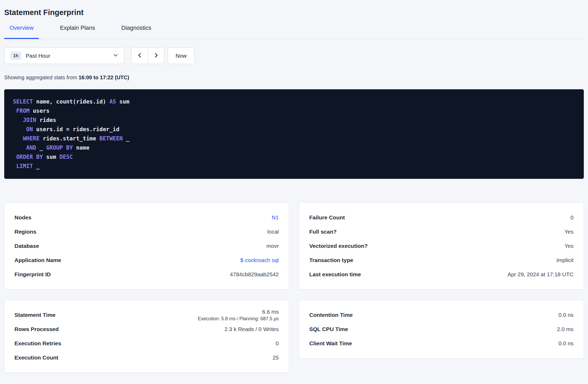 The height and width of the screenshot is (384, 588). What do you see at coordinates (156, 56) in the screenshot?
I see `next-interval-button` at bounding box center [156, 56].